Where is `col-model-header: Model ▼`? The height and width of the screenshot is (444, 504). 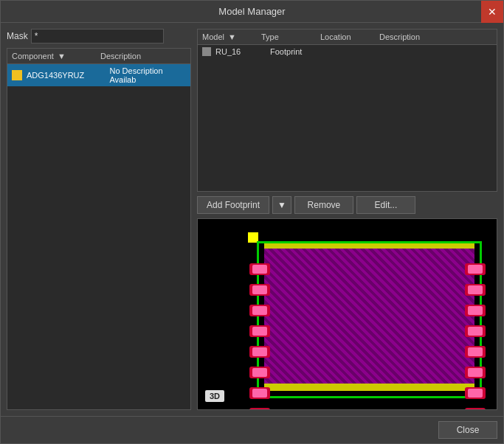 col-model-header: Model ▼ is located at coordinates (232, 37).